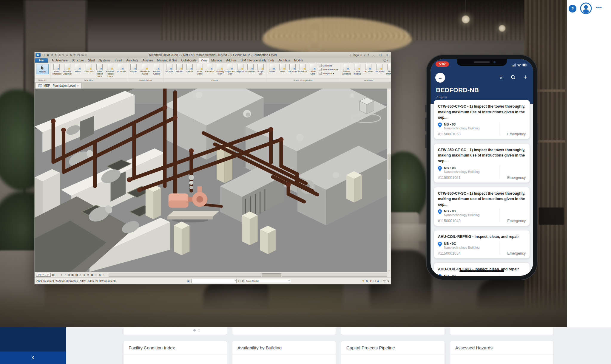  I want to click on view-control-icon: ◌, so click(96, 275).